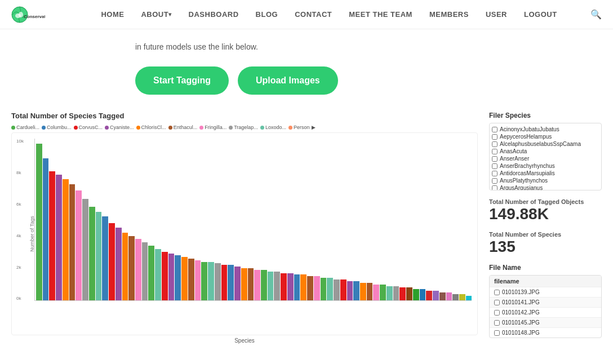 Image resolution: width=613 pixels, height=364 pixels. Describe the element at coordinates (545, 157) in the screenshot. I see `filter-species-list: AcinonyxJubatuJubatusAepycerosHelampusAl…` at that location.